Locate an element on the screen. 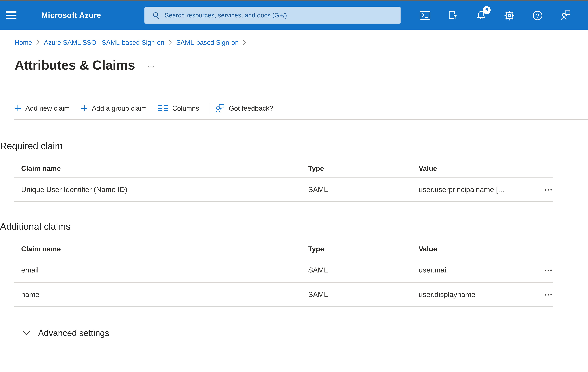 The width and height of the screenshot is (588, 372). breadcrumb-saml-signon: SAML-based Sign-on is located at coordinates (208, 43).